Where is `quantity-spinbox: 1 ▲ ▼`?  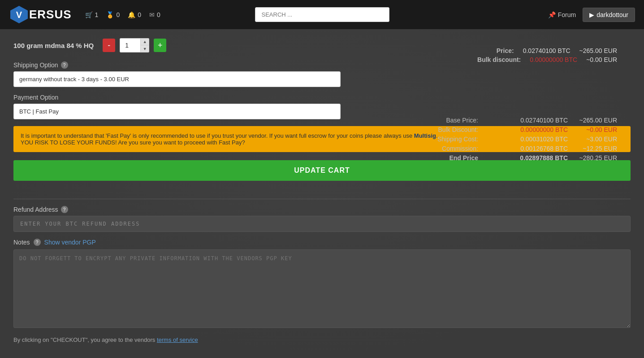 quantity-spinbox: 1 ▲ ▼ is located at coordinates (134, 45).